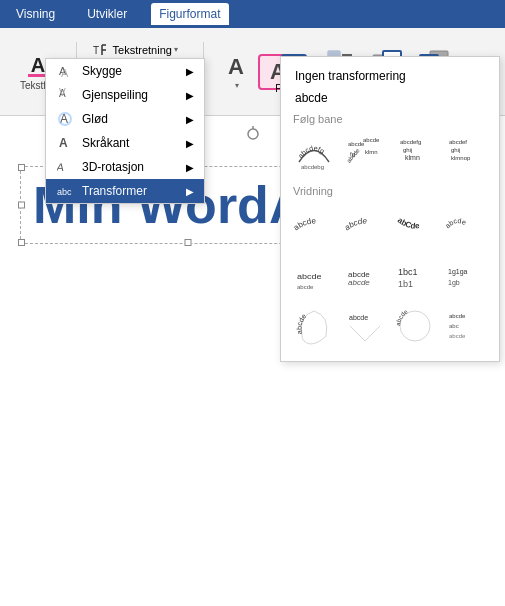 The image size is (505, 606). I want to click on warp-mixed2: 1g1ga 1gb, so click(466, 276).